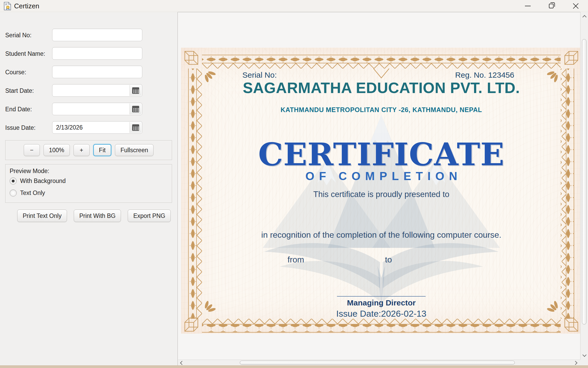 The width and height of the screenshot is (588, 368). What do you see at coordinates (134, 150) in the screenshot?
I see `fullscreen-button: Fullscreen` at bounding box center [134, 150].